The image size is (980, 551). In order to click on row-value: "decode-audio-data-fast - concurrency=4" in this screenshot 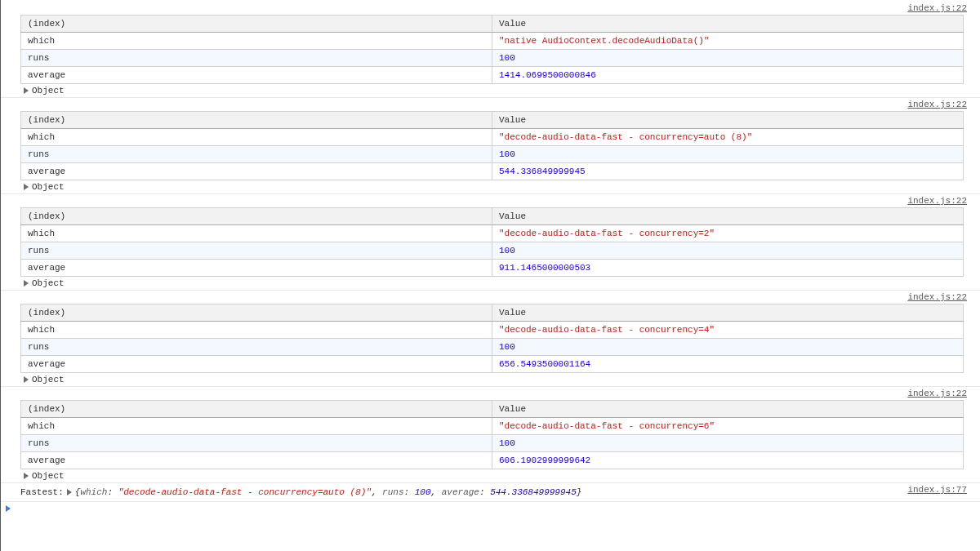, I will do `click(728, 330)`.